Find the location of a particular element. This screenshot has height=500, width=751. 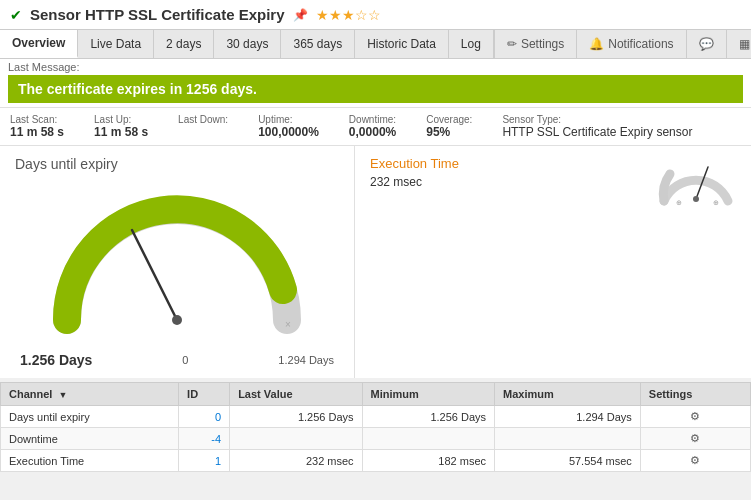

gauge-container: × is located at coordinates (177, 265).